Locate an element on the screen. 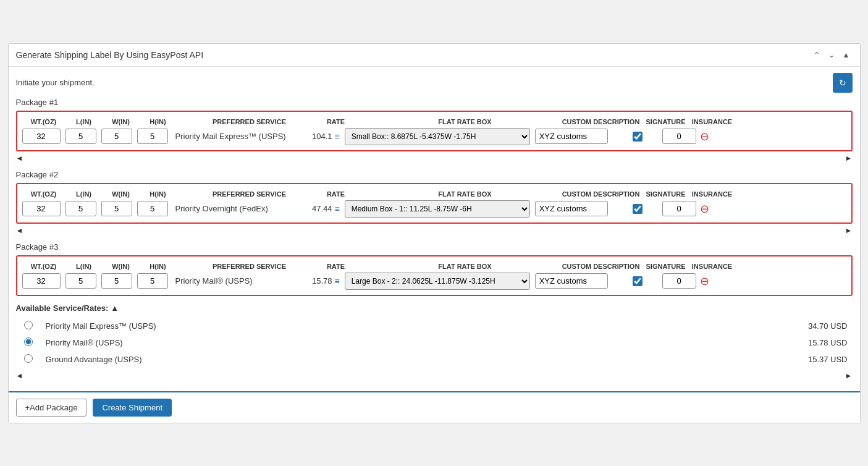 Image resolution: width=868 pixels, height=466 pixels. col-sig-header: SIGNATURE is located at coordinates (666, 122).